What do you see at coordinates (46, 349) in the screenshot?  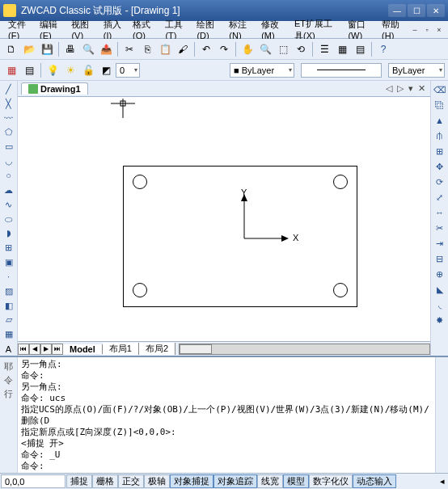 I see `tab-fwd-icon: ▶` at bounding box center [46, 349].